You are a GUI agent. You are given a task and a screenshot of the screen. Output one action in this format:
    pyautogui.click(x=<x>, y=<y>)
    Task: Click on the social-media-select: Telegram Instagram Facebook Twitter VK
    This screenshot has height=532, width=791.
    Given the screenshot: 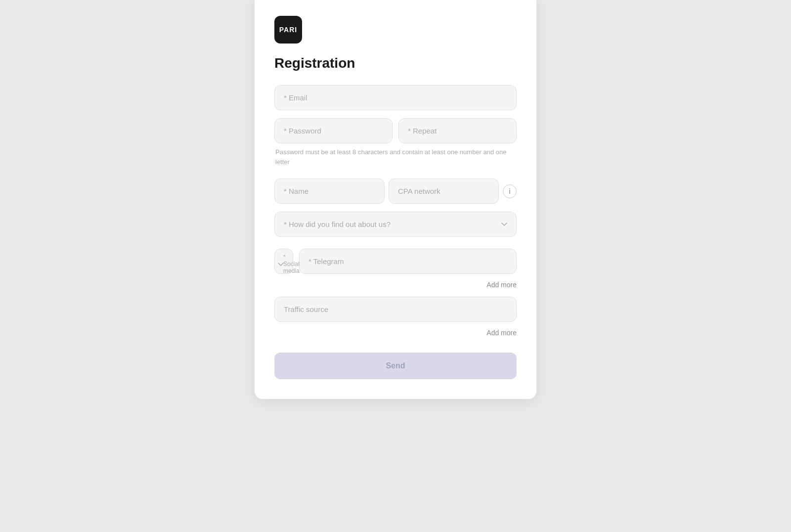 What is the action you would take?
    pyautogui.click(x=284, y=261)
    